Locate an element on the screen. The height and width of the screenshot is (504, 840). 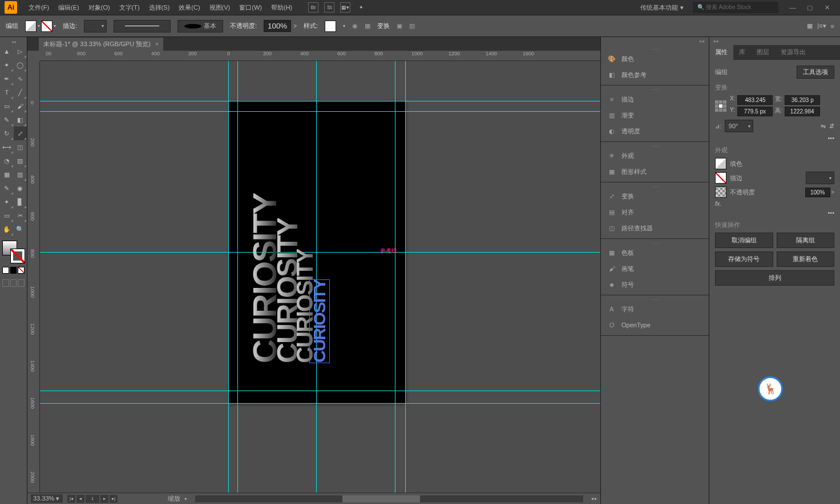
fx-label: fx. is located at coordinates (718, 204).